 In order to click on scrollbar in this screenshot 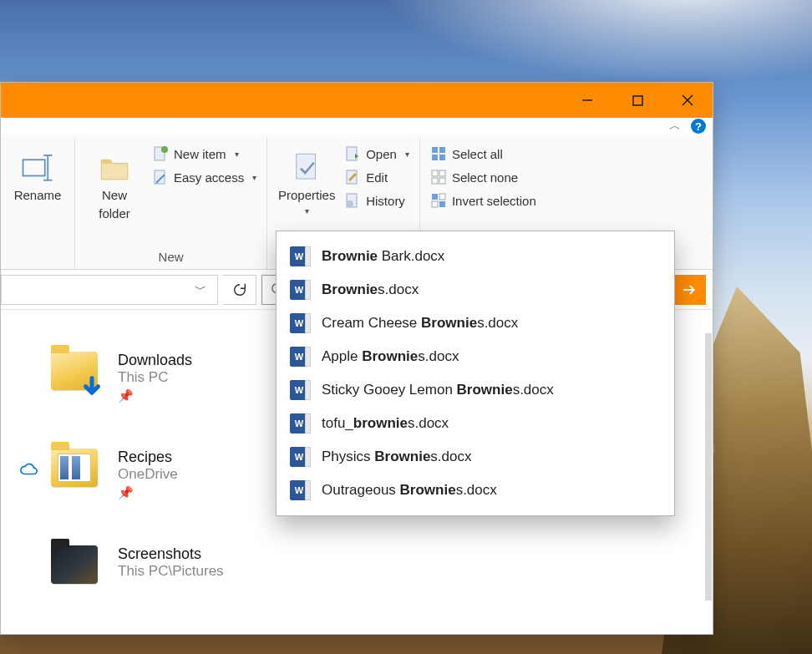, I will do `click(708, 467)`.